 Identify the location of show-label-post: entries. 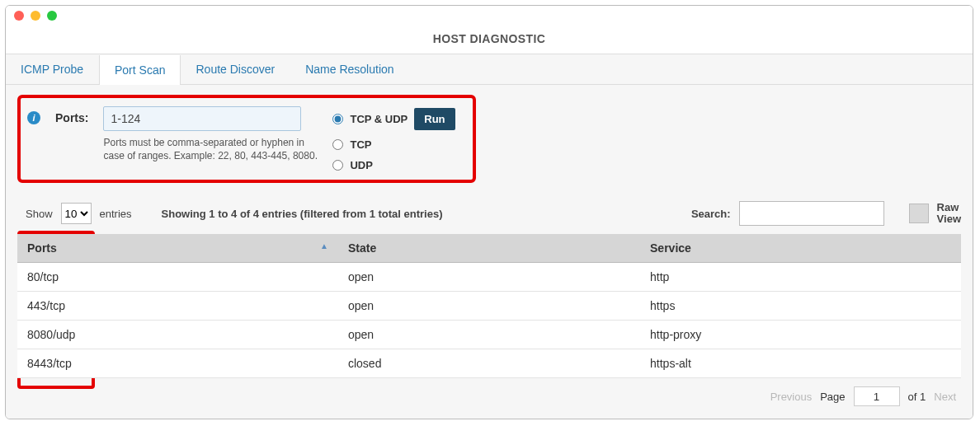
(115, 214).